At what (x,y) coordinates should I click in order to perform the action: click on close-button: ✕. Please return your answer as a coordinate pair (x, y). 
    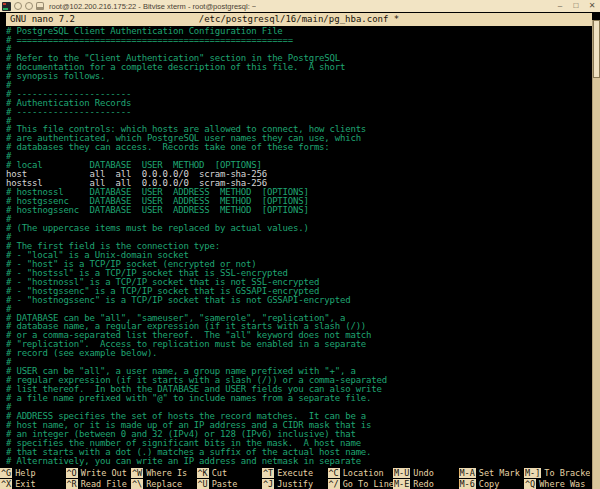
    Looking at the image, I should click on (592, 6).